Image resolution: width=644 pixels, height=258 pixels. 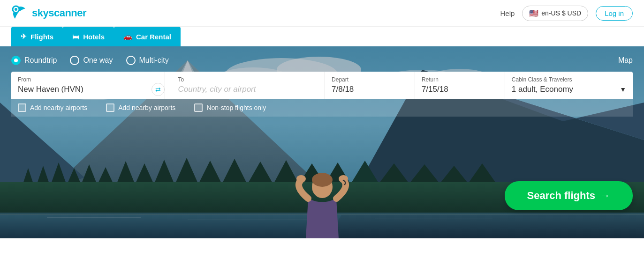 What do you see at coordinates (555, 13) in the screenshot?
I see `locale-button: 🇺🇸 en-US $ USD` at bounding box center [555, 13].